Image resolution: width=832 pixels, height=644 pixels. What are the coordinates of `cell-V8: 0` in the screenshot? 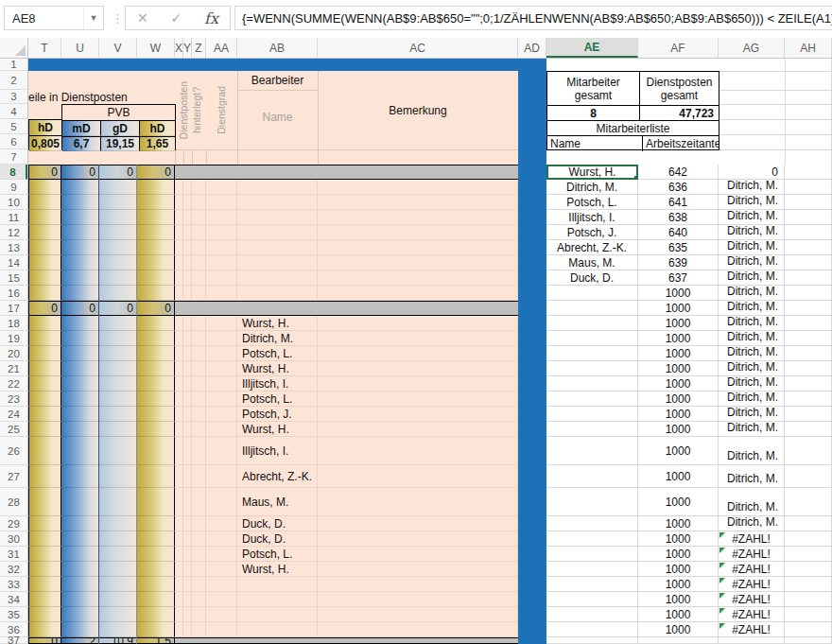 It's located at (118, 172).